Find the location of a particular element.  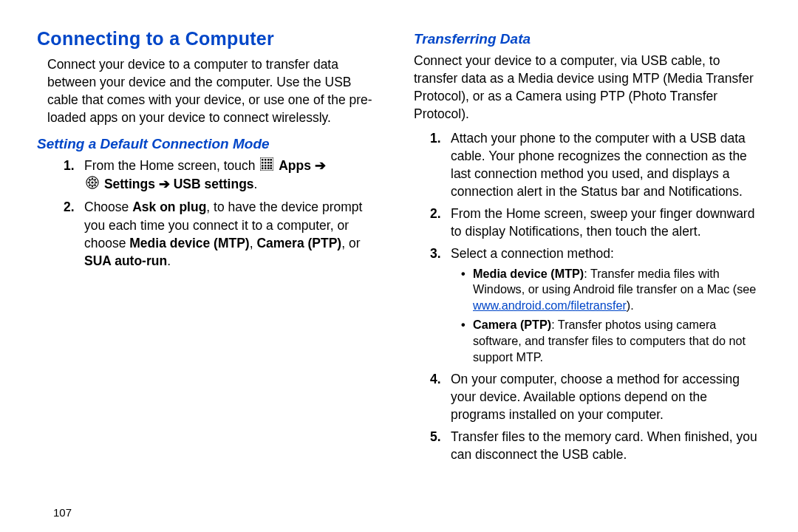

list-item: 4. On your computer, choose a method for… is located at coordinates (596, 397).